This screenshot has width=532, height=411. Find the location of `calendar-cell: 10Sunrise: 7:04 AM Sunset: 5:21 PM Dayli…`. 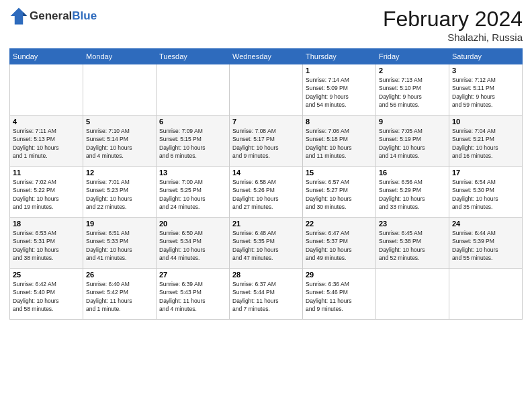

calendar-cell: 10Sunrise: 7:04 AM Sunset: 5:21 PM Dayli… is located at coordinates (486, 141).